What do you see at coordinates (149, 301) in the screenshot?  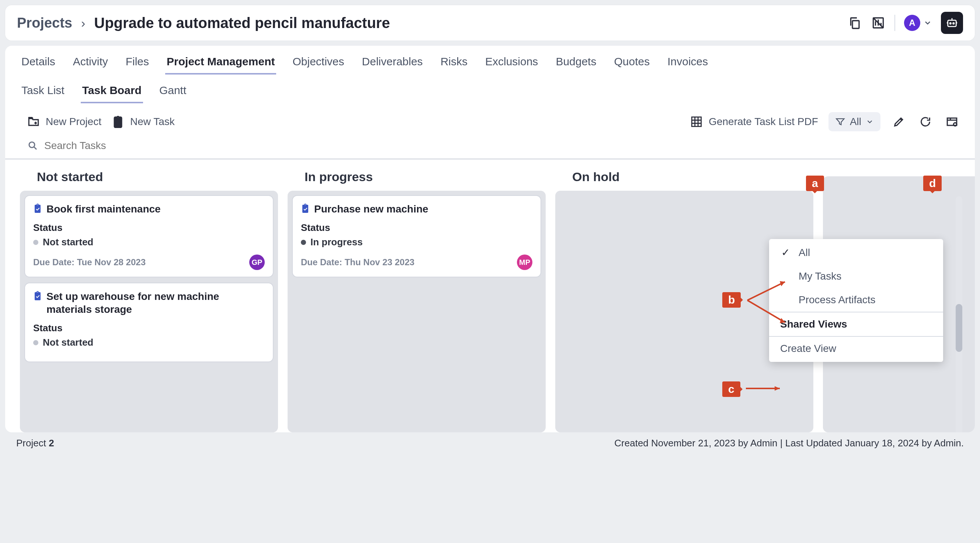 I see `lane-not-started: Not startedBook first maintenanceStatusN…` at bounding box center [149, 301].